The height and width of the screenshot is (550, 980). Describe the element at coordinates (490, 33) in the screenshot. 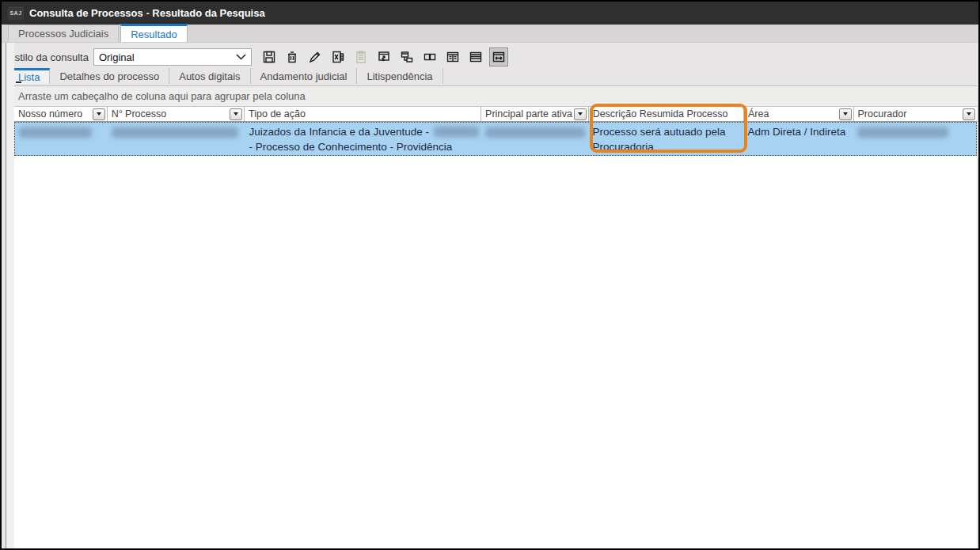

I see `main-tab-strip: Processos Judiciais Resultado` at that location.